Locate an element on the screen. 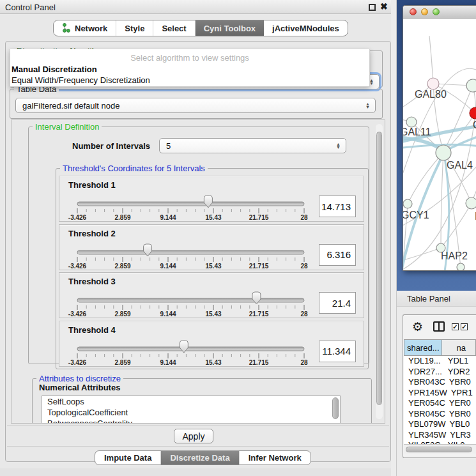 This screenshot has height=476, width=476. attribute-item: SelfLoops is located at coordinates (191, 401).